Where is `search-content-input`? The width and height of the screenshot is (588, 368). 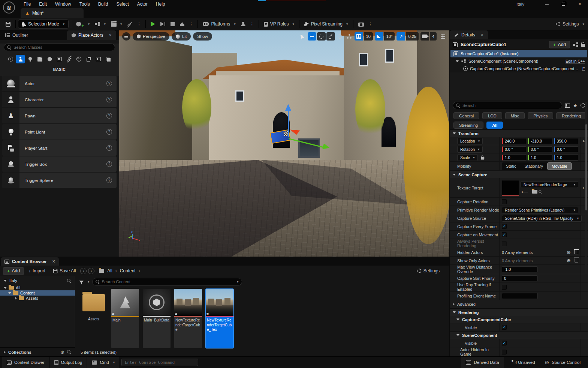
search-content-input is located at coordinates (168, 282).